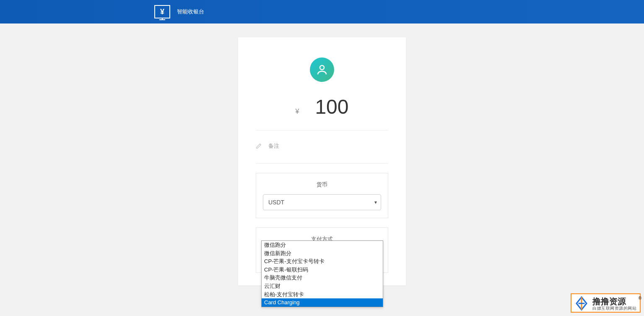 Image resolution: width=644 pixels, height=316 pixels. Describe the element at coordinates (322, 113) in the screenshot. I see `amount-row: ¥ 100` at that location.